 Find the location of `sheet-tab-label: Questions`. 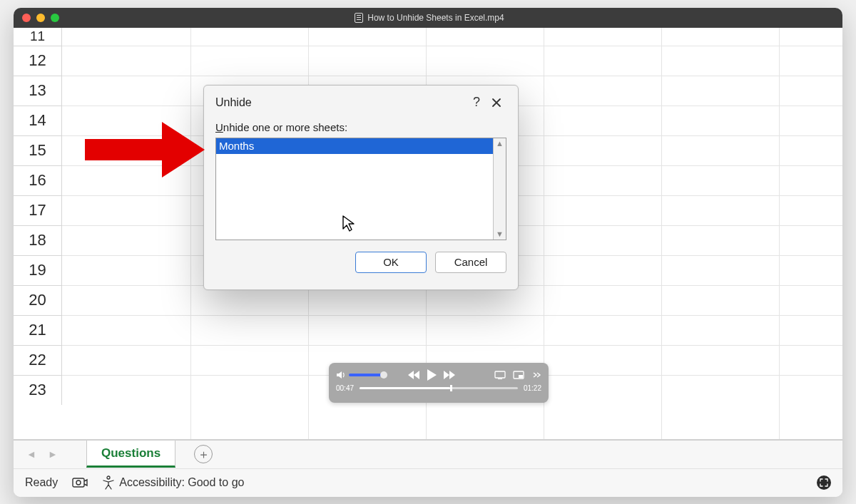

sheet-tab-label: Questions is located at coordinates (131, 453).